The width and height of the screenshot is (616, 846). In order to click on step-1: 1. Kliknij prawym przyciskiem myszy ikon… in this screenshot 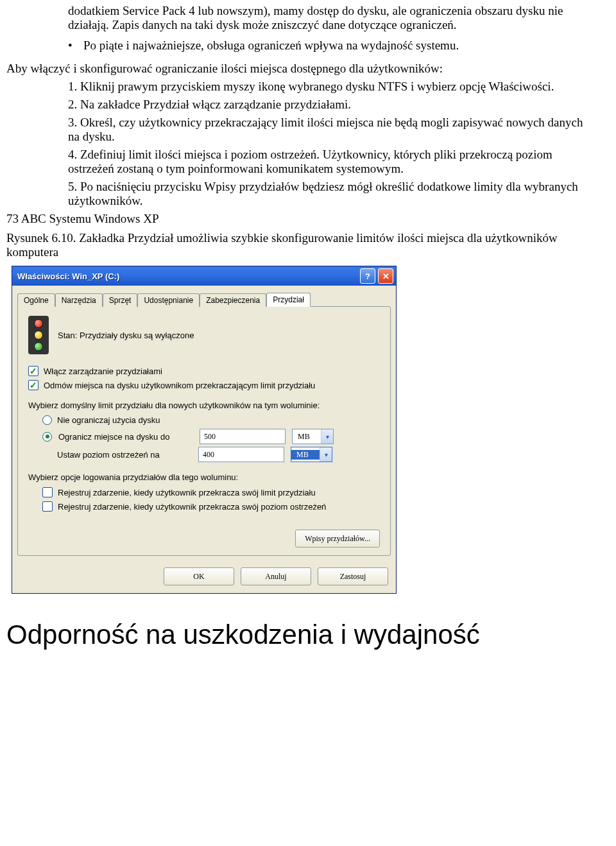, I will do `click(332, 87)`.